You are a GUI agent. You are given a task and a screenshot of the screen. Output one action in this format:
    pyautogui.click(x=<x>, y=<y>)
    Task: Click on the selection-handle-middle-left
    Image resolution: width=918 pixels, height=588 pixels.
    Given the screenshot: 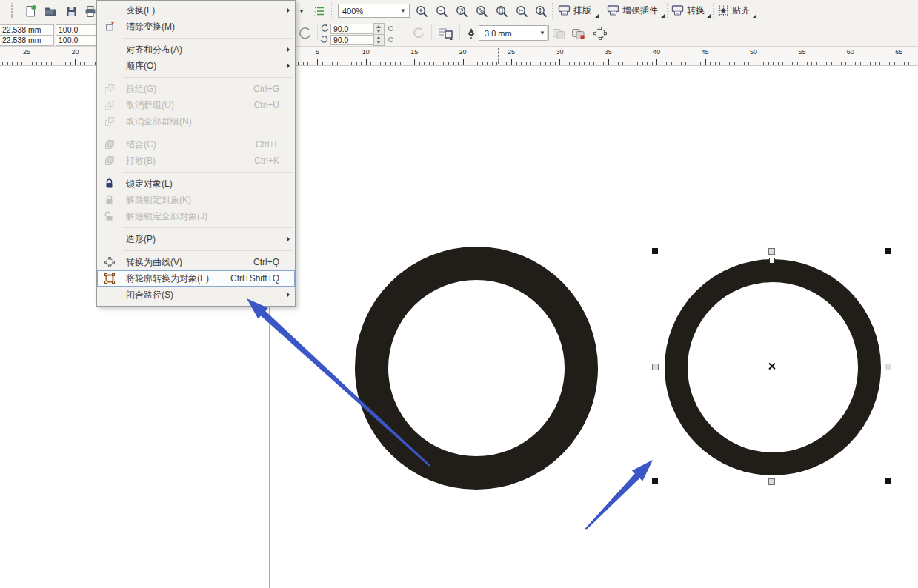 What is the action you would take?
    pyautogui.click(x=655, y=367)
    